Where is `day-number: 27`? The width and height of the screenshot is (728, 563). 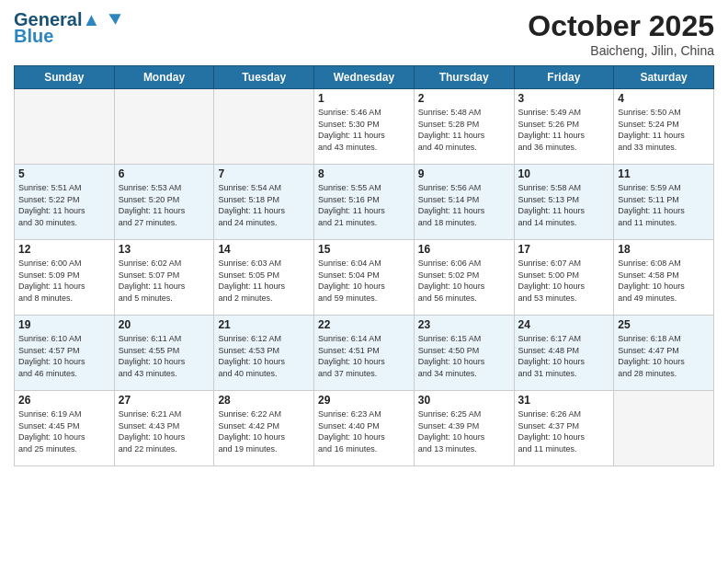
day-number: 27 is located at coordinates (165, 400).